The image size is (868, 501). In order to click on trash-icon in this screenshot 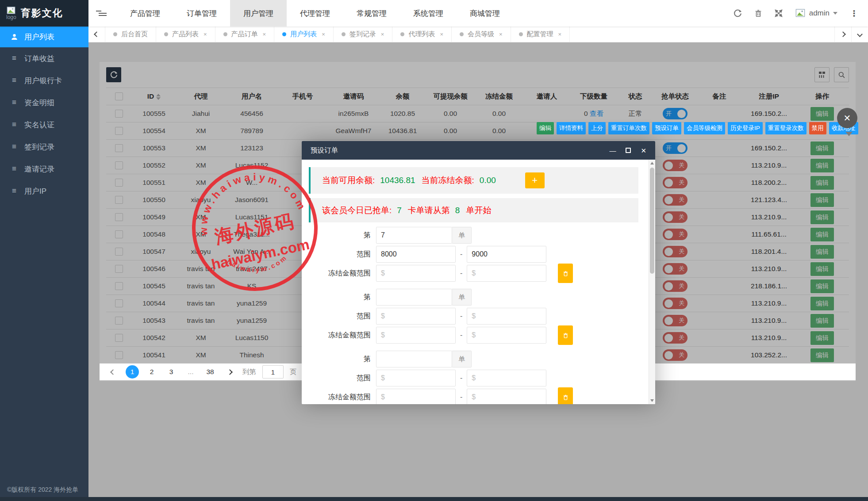, I will do `click(758, 13)`.